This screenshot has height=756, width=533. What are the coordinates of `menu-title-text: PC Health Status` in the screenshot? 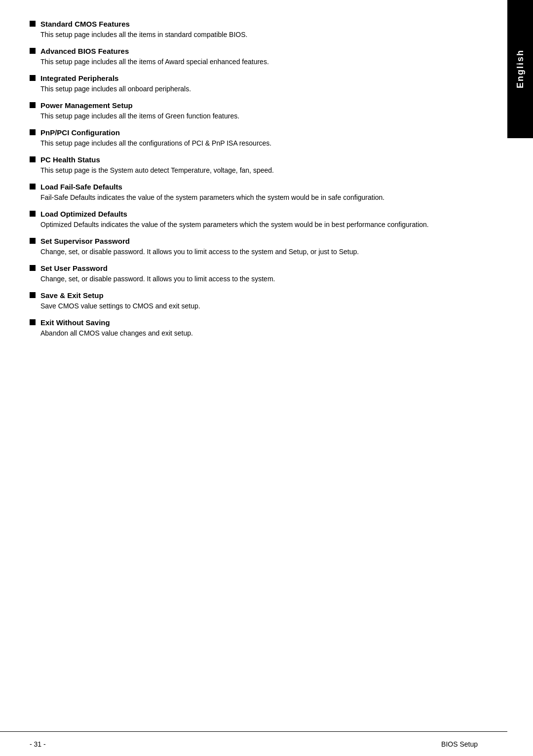 It's located at (70, 160).